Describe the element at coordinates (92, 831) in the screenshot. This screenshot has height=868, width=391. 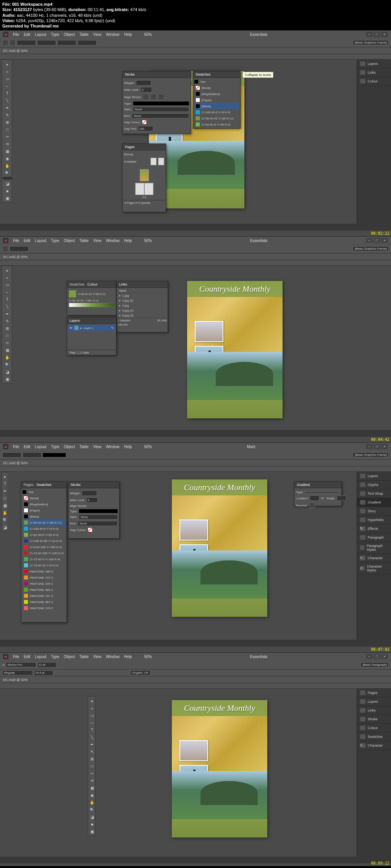
I see `screen-mode-tool: ▣` at that location.